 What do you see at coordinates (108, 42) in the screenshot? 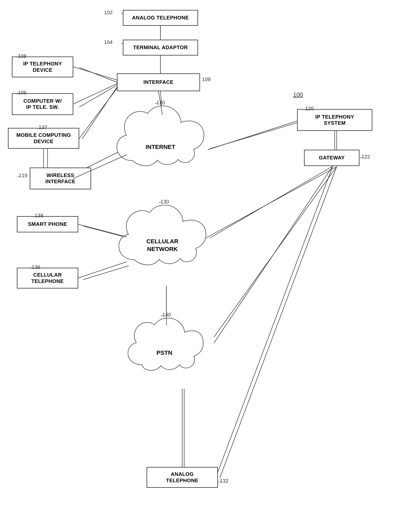
I see `ref-104: 104` at bounding box center [108, 42].